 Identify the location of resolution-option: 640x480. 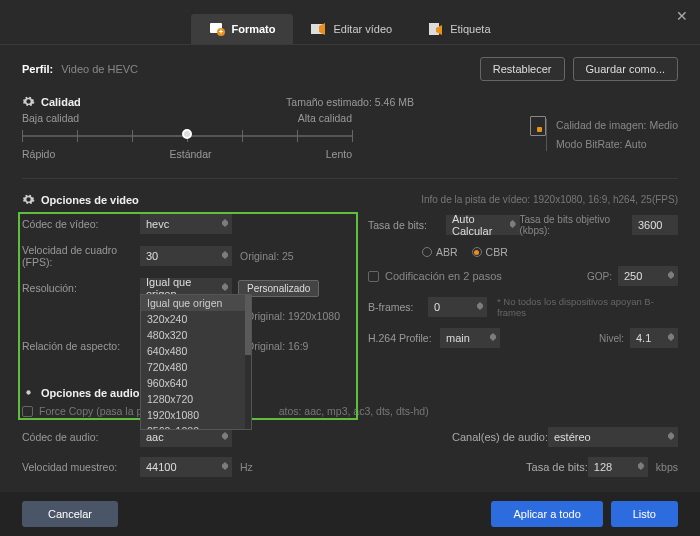
(196, 351).